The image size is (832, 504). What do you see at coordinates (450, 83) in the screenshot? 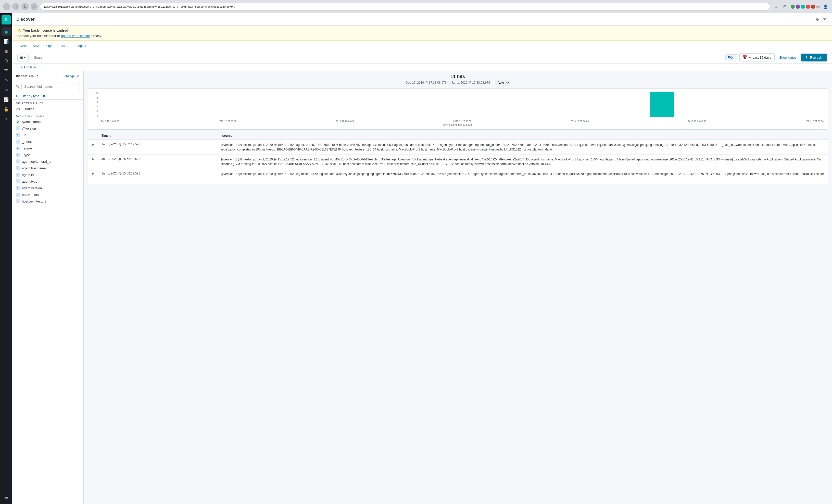
I see `date-range-text: Dec 17, 2019 @ 17:38:08.976 — Jan 1, 202…` at bounding box center [450, 83].